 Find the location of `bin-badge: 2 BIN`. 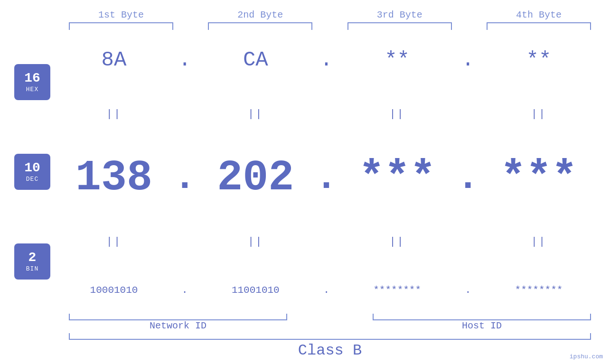

bin-badge: 2 BIN is located at coordinates (32, 261).